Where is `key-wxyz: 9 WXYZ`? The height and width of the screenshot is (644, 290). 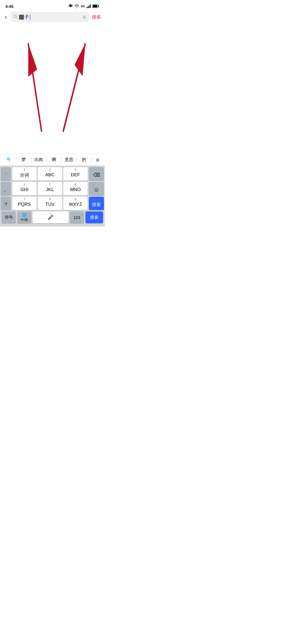 key-wxyz: 9 WXYZ is located at coordinates (75, 203).